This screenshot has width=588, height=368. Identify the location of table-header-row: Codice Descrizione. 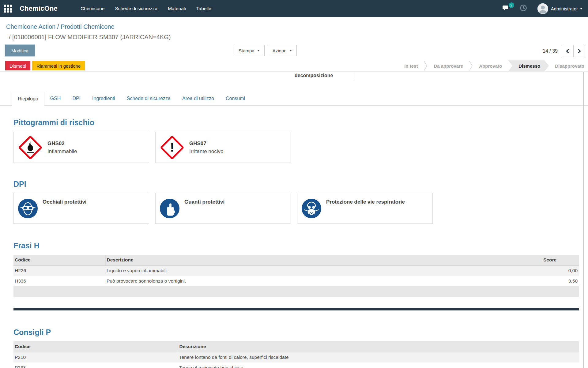
(296, 347).